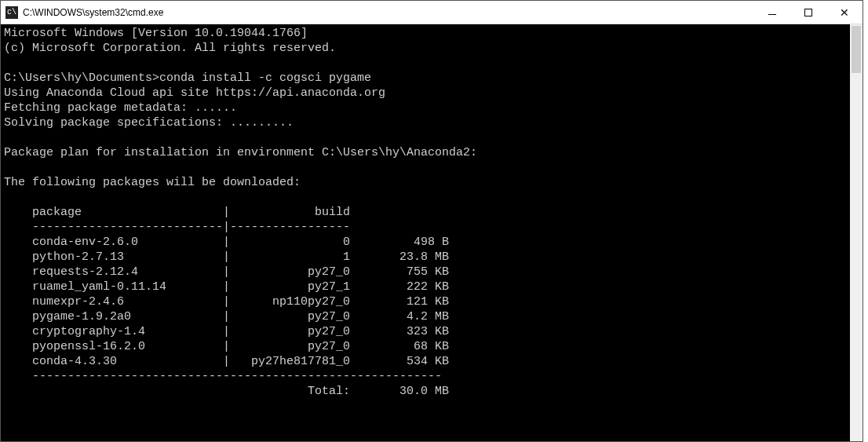 The width and height of the screenshot is (868, 442). Describe the element at coordinates (856, 232) in the screenshot. I see `vertical-scrollbar` at that location.